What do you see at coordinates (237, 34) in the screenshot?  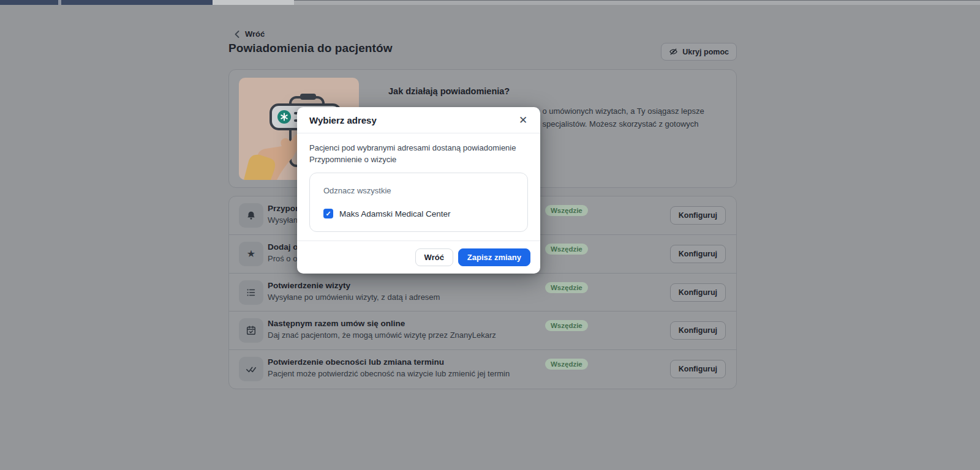 I see `chevron-left-icon` at bounding box center [237, 34].